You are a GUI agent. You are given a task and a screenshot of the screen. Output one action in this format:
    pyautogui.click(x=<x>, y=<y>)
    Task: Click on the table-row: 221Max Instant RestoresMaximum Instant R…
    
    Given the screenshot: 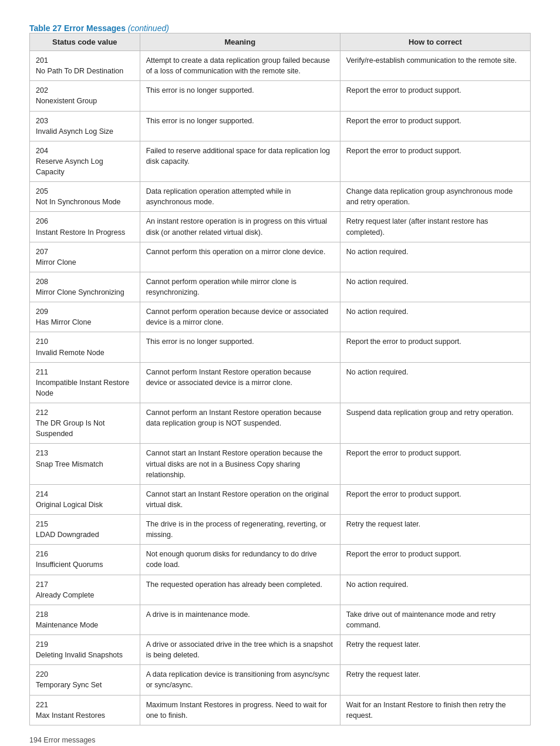 What is the action you would take?
    pyautogui.click(x=281, y=710)
    